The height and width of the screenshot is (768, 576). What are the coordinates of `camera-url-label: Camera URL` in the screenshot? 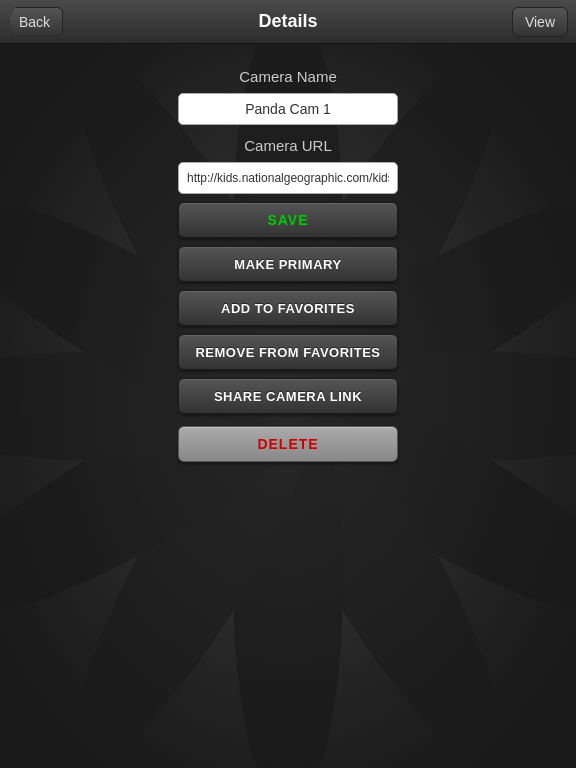 It's located at (288, 146).